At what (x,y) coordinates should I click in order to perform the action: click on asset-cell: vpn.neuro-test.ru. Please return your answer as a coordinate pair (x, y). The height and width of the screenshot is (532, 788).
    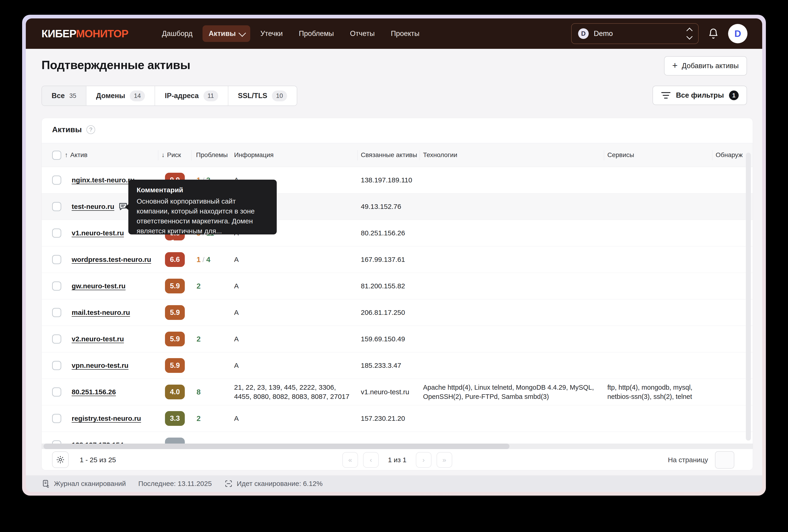
    Looking at the image, I should click on (100, 365).